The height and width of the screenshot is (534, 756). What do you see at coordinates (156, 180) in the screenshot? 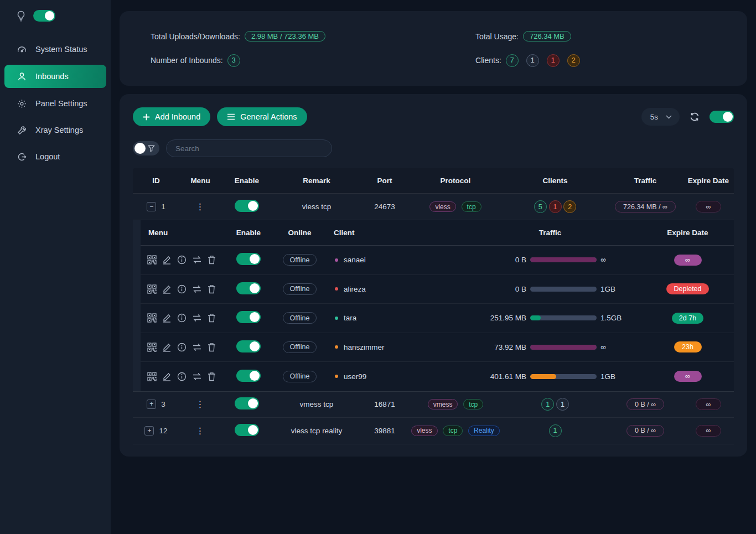
I see `col-id: ID` at bounding box center [156, 180].